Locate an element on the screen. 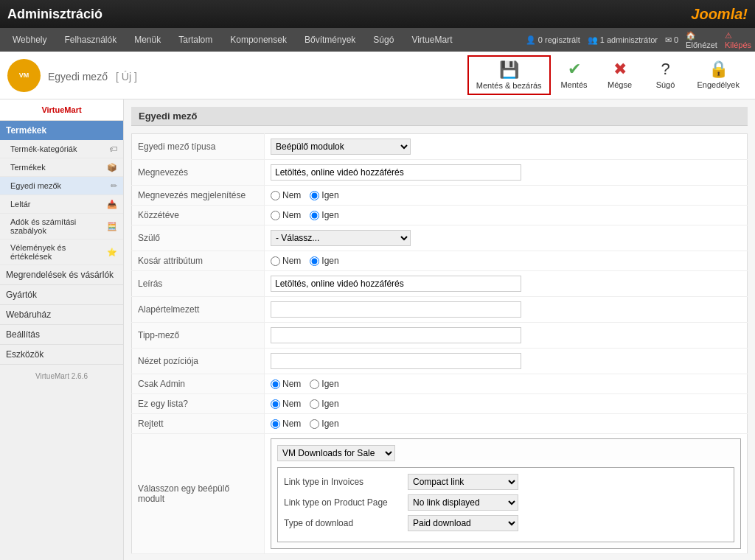  field-kozzeteve: Közzétéve Nem Igen is located at coordinates (439, 215).